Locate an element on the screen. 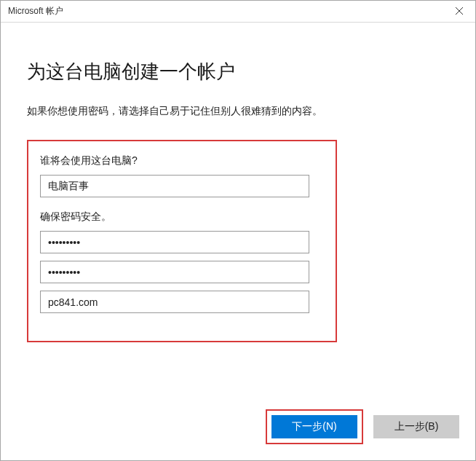 The height and width of the screenshot is (461, 476). password-hint-input is located at coordinates (175, 302).